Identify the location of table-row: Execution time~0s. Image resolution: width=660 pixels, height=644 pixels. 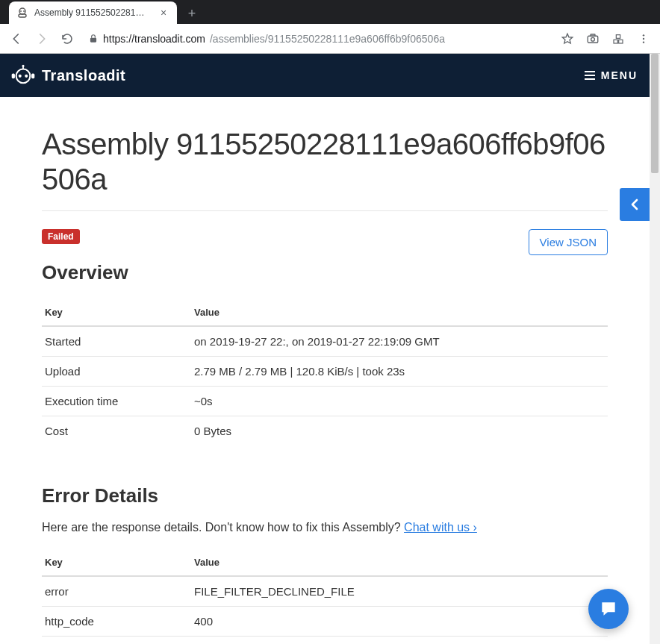
(325, 401).